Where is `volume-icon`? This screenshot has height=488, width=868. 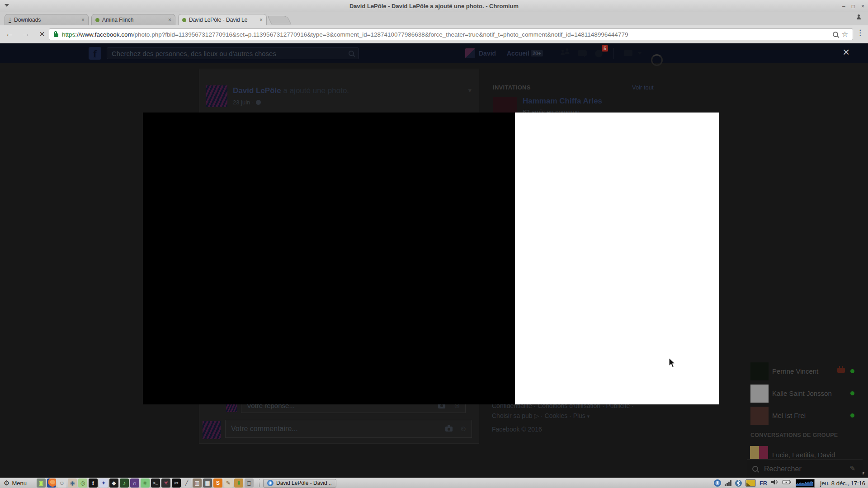
volume-icon is located at coordinates (775, 483).